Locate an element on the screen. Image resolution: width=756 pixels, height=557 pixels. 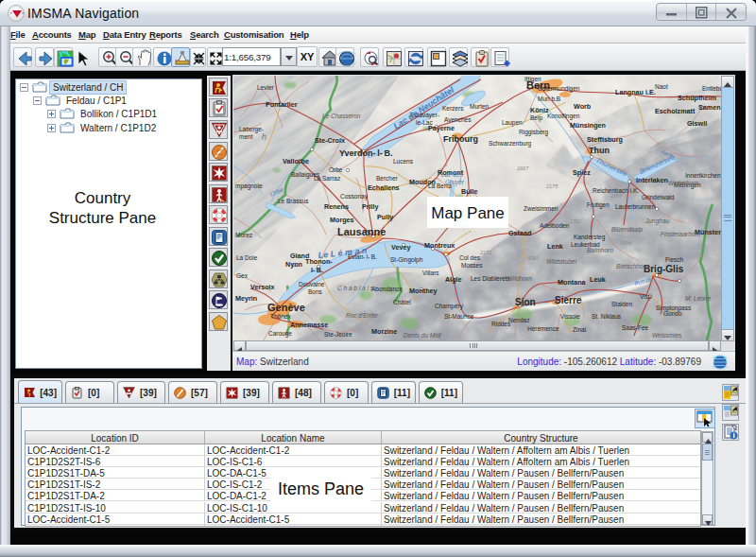
svg-text: Entlebuch is located at coordinates (712, 89).